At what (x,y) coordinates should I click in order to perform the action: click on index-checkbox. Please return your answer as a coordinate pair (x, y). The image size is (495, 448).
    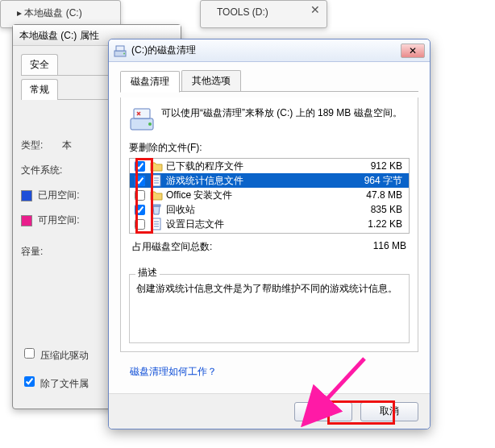
    Looking at the image, I should click on (29, 382).